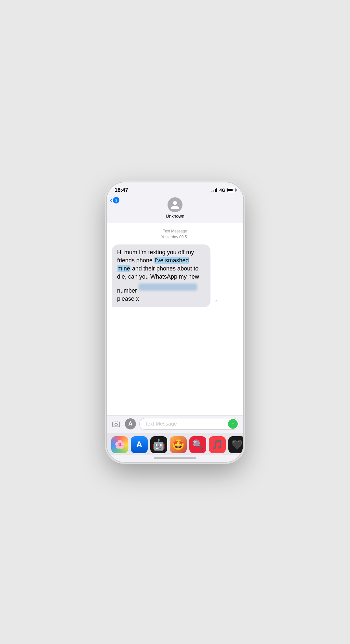  I want to click on status-icons: 4G, so click(223, 190).